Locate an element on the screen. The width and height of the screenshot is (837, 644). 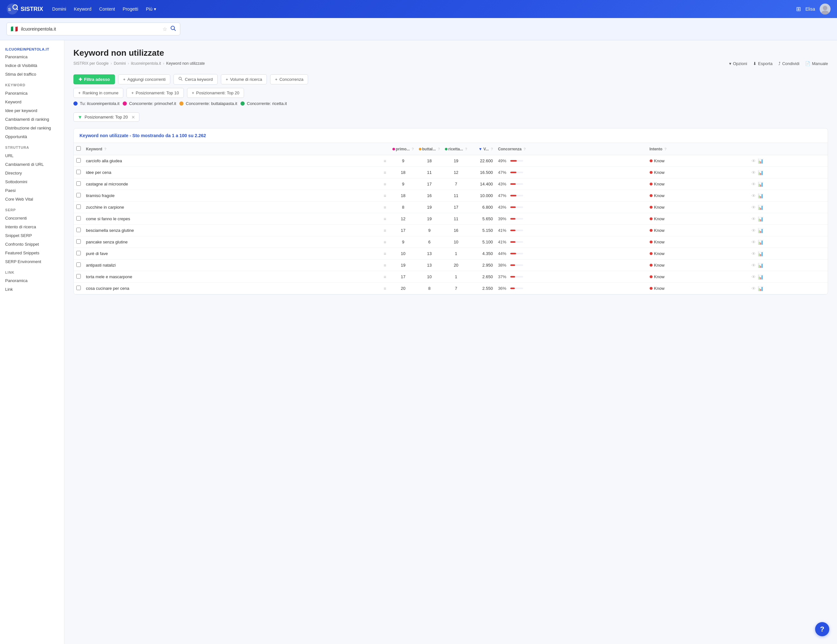
row-actions: 👁 📊 is located at coordinates (788, 254).